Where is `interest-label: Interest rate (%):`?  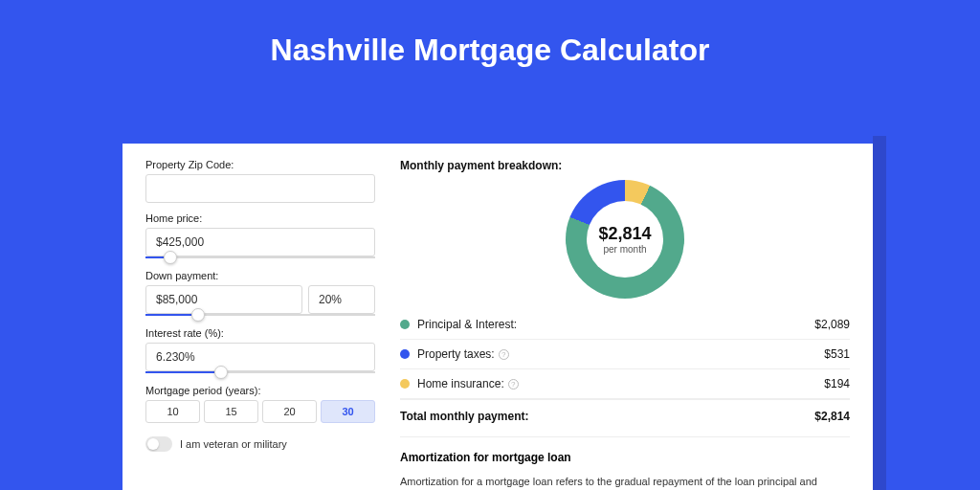 interest-label: Interest rate (%): is located at coordinates (260, 333).